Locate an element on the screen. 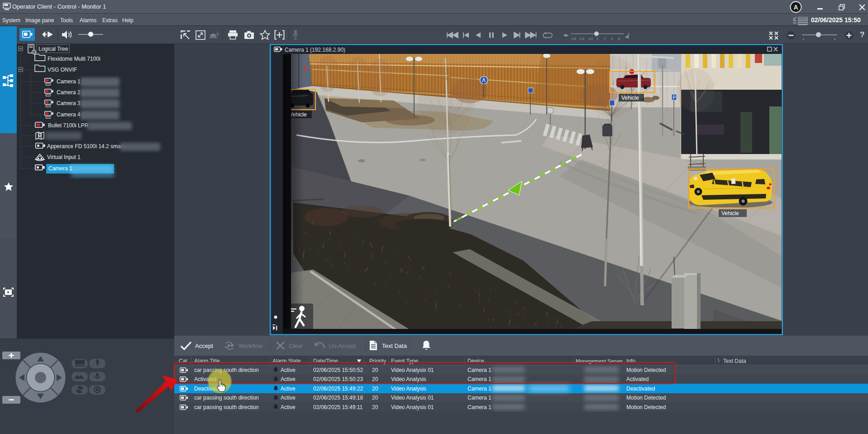 Image resolution: width=868 pixels, height=434 pixels. svg-text: Camera 1 ( is located at coordinates (70, 82).